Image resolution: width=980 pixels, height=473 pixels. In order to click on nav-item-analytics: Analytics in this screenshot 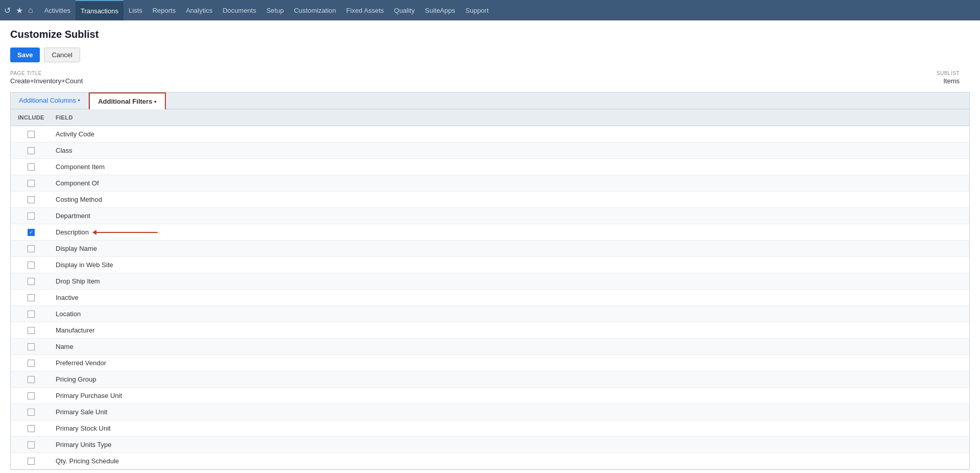, I will do `click(199, 10)`.